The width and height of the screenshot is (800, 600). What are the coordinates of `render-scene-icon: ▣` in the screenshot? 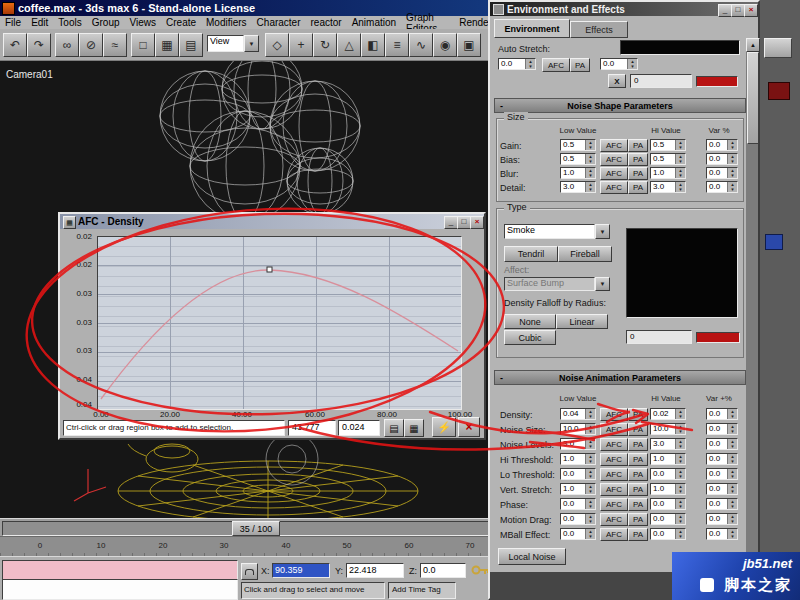 It's located at (469, 45).